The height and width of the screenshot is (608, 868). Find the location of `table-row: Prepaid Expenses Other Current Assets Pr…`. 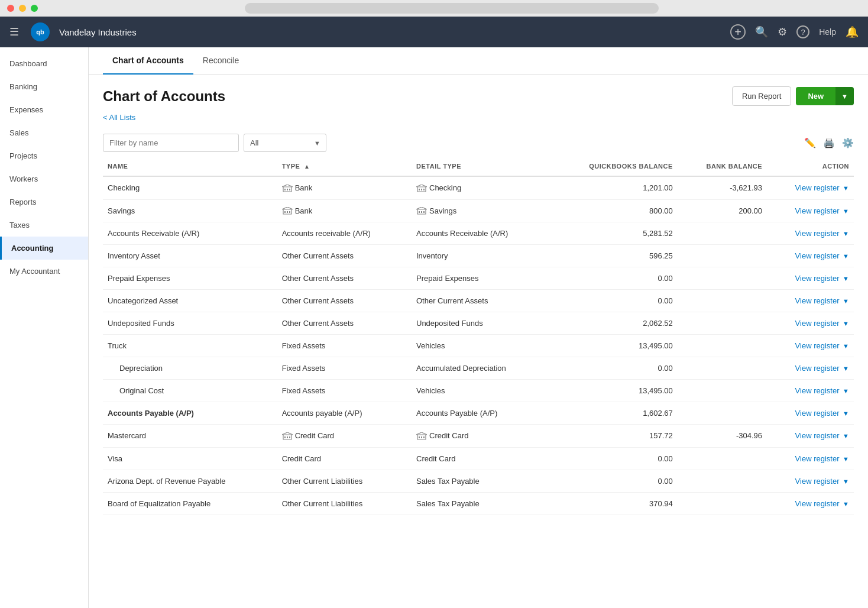

table-row: Prepaid Expenses Other Current Assets Pr… is located at coordinates (478, 279).